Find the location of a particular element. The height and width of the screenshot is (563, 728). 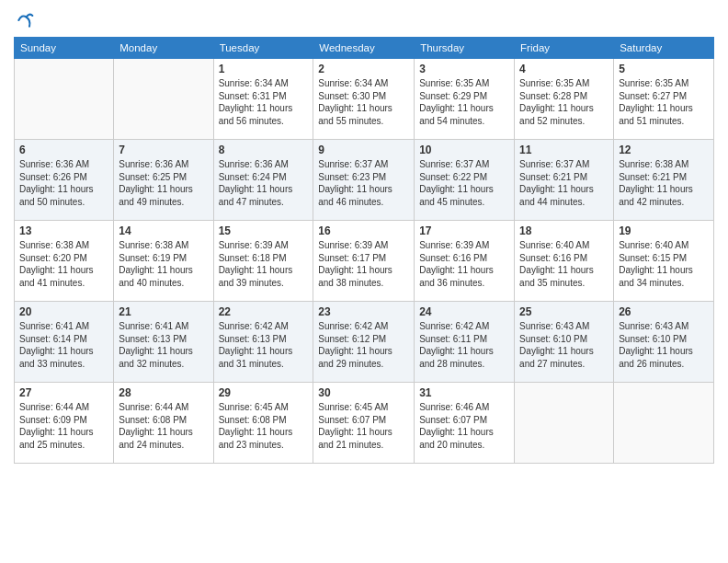

calendar-cell: 7Sunrise: 6:36 AMSunset: 6:25 PMDaylight… is located at coordinates (164, 180).